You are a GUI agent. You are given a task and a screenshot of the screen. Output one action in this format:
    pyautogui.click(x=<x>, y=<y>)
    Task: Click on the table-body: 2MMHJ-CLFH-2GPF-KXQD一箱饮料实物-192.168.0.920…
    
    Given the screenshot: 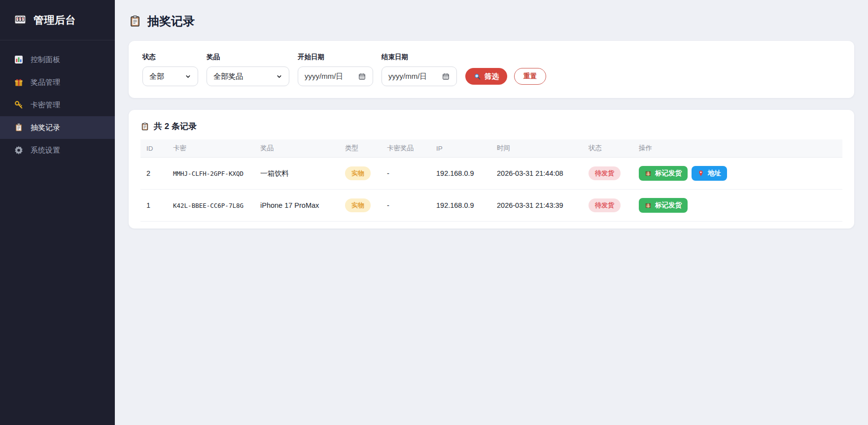 What is the action you would take?
    pyautogui.click(x=491, y=190)
    